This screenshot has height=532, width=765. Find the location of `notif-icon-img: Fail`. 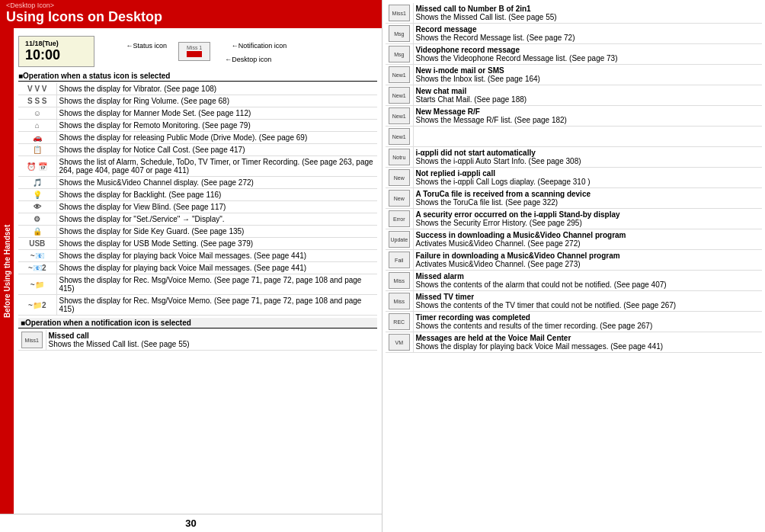

notif-icon-img: Fail is located at coordinates (399, 260).